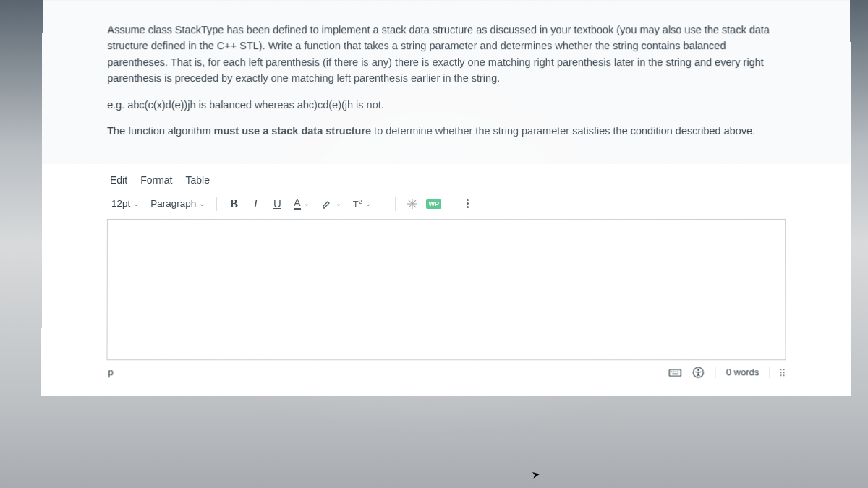  Describe the element at coordinates (446, 372) in the screenshot. I see `editor-status-bar: p` at that location.